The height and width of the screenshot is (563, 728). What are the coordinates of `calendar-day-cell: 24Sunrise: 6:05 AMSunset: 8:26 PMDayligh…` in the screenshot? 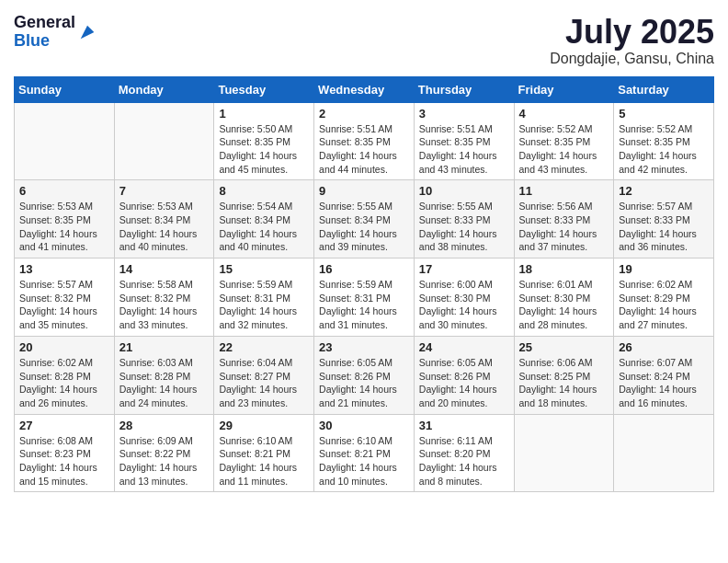 It's located at (463, 375).